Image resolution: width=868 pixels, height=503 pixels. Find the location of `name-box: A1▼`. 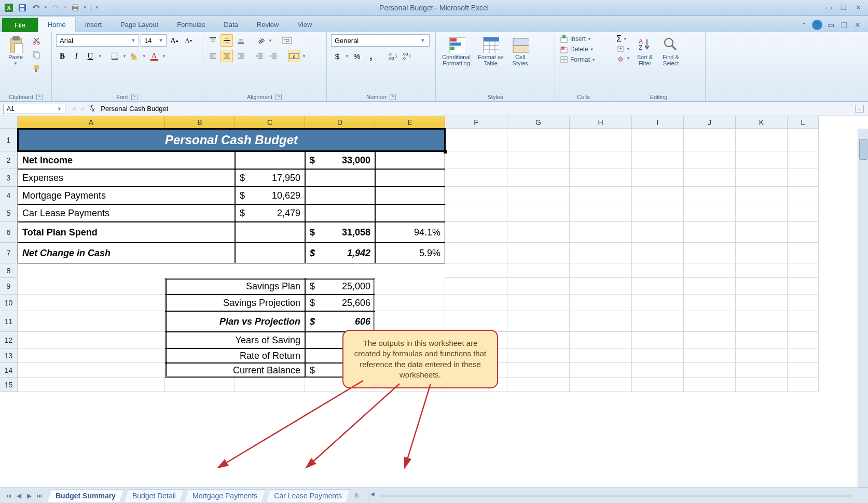

name-box: A1▼ is located at coordinates (34, 109).